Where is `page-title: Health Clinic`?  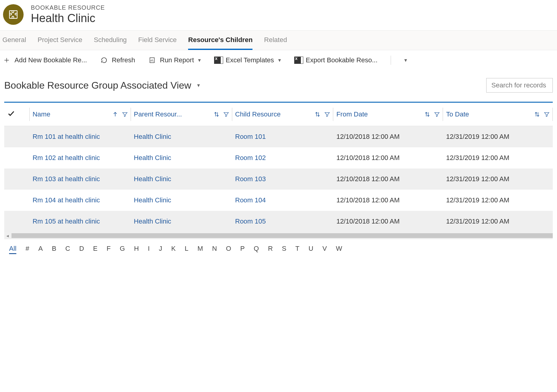
page-title: Health Clinic is located at coordinates (68, 18).